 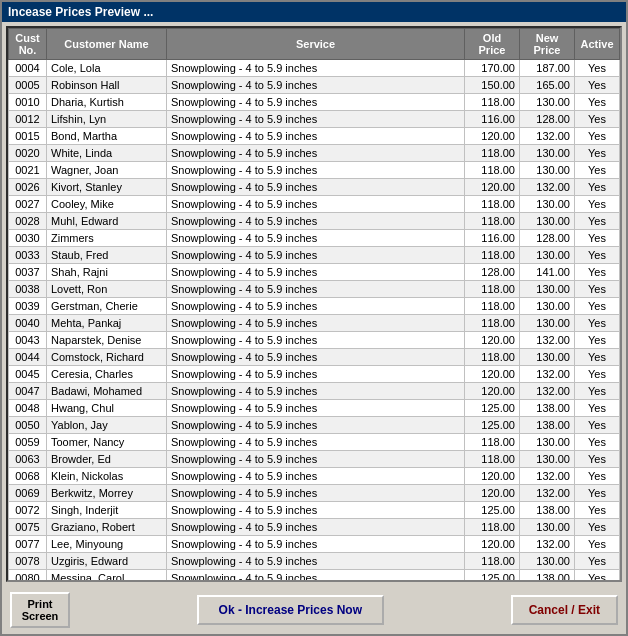 What do you see at coordinates (290, 610) in the screenshot?
I see `ok-button: Ok - Increase Prices Now` at bounding box center [290, 610].